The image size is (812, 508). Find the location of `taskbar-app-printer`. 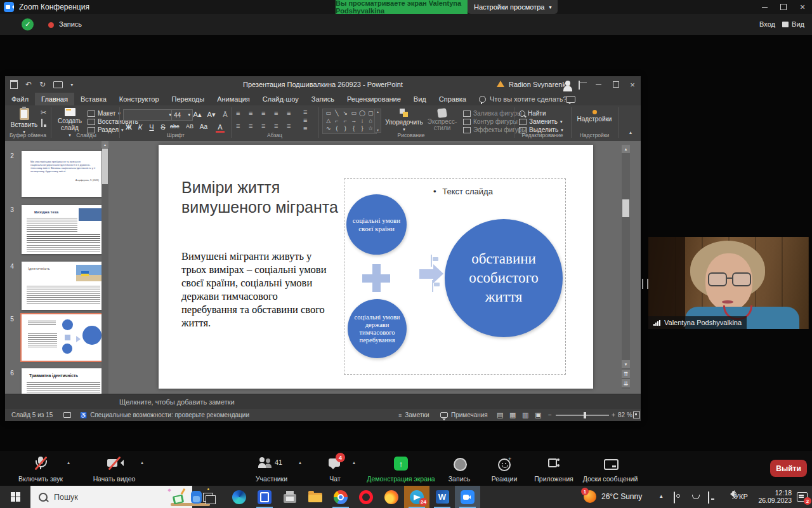

taskbar-app-printer is located at coordinates (290, 497).